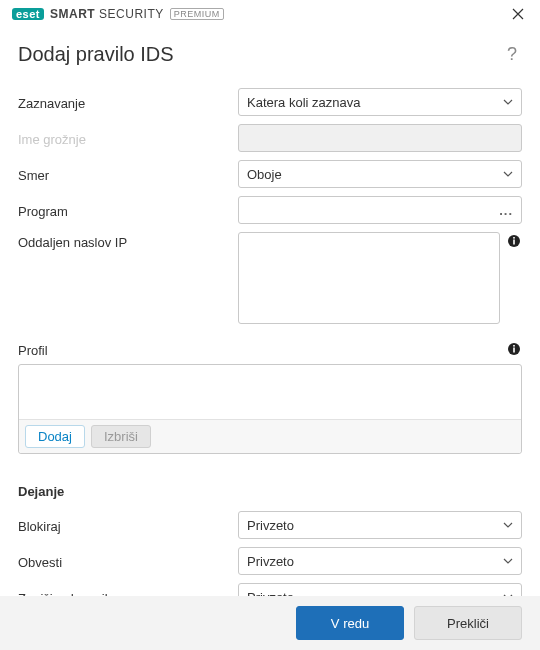 Image resolution: width=540 pixels, height=650 pixels. Describe the element at coordinates (128, 525) in the screenshot. I see `block-label: Blokiraj` at that location.